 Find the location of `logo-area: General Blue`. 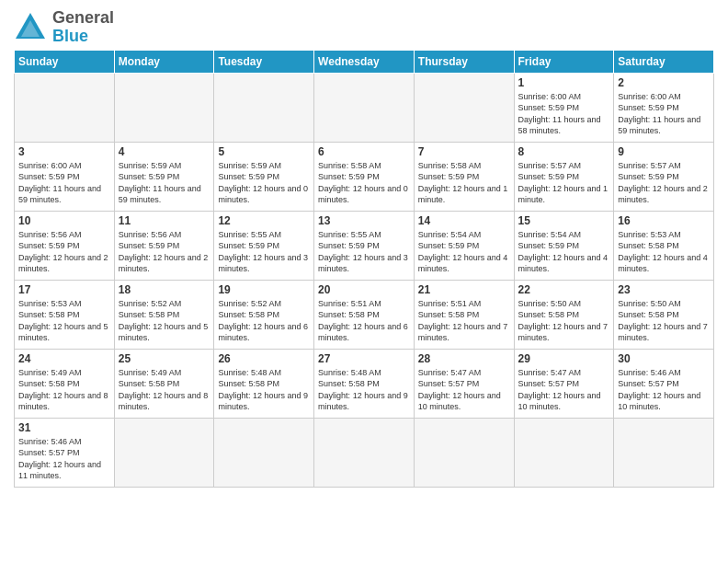

logo-area: General Blue is located at coordinates (64, 28).